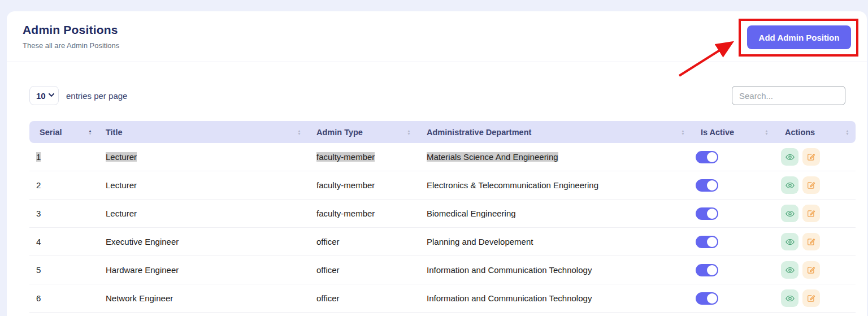  Describe the element at coordinates (437, 96) in the screenshot. I see `table-controls: 10 entries per page` at that location.